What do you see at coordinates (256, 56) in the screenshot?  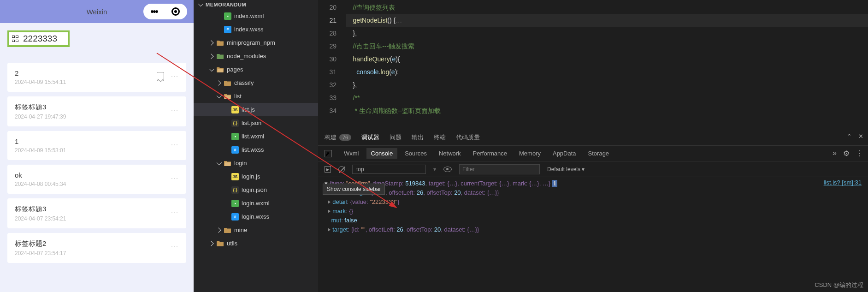 I see `tree-item-node_modules: node_modules` at bounding box center [256, 56].